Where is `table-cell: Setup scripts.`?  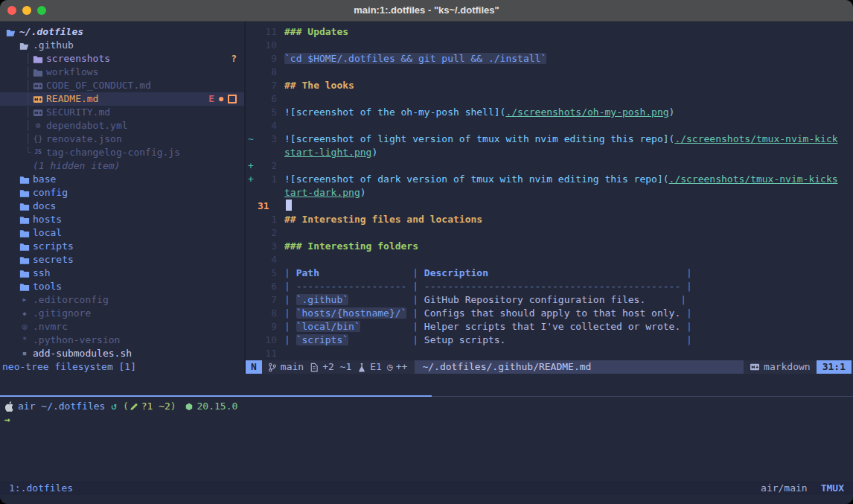 table-cell: Setup scripts. is located at coordinates (465, 339).